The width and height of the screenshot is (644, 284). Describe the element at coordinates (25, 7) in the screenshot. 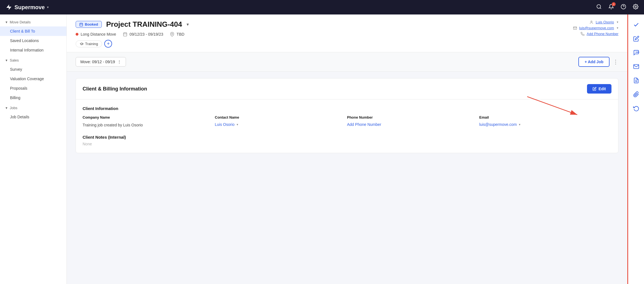

I see `app-logo: Supermove` at that location.